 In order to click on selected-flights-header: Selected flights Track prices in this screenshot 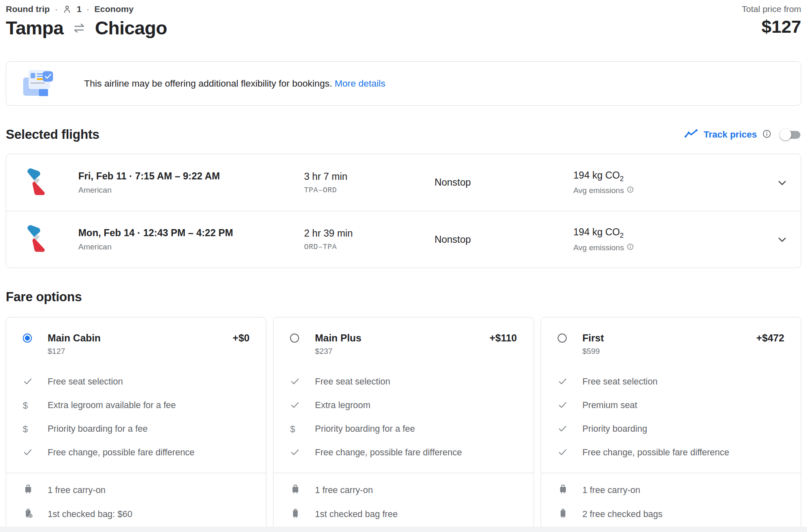, I will do `click(404, 135)`.